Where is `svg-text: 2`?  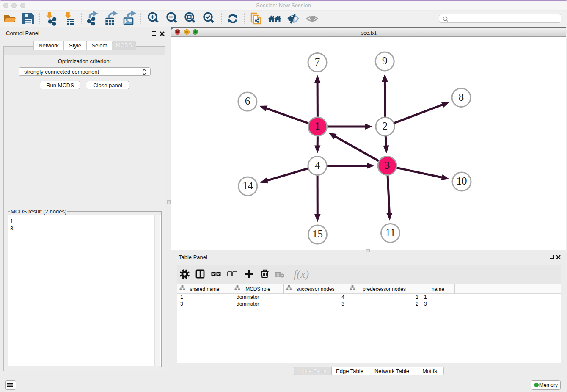 svg-text: 2 is located at coordinates (385, 126).